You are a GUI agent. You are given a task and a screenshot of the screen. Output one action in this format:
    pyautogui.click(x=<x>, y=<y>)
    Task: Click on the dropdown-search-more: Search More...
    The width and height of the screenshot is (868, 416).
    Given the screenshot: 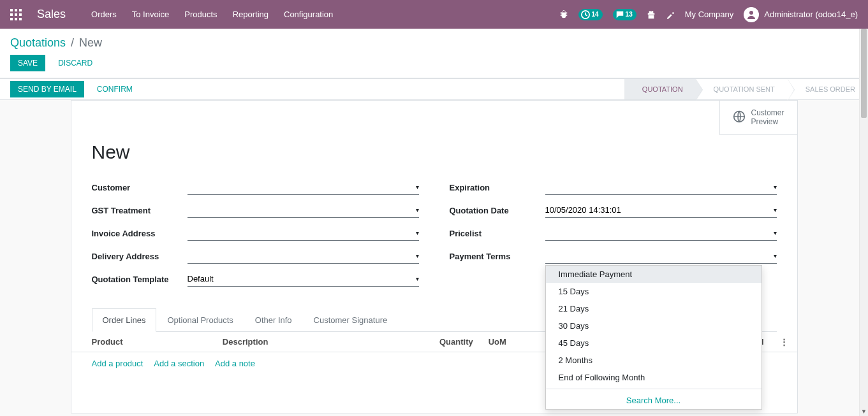 What is the action you would take?
    pyautogui.click(x=654, y=400)
    